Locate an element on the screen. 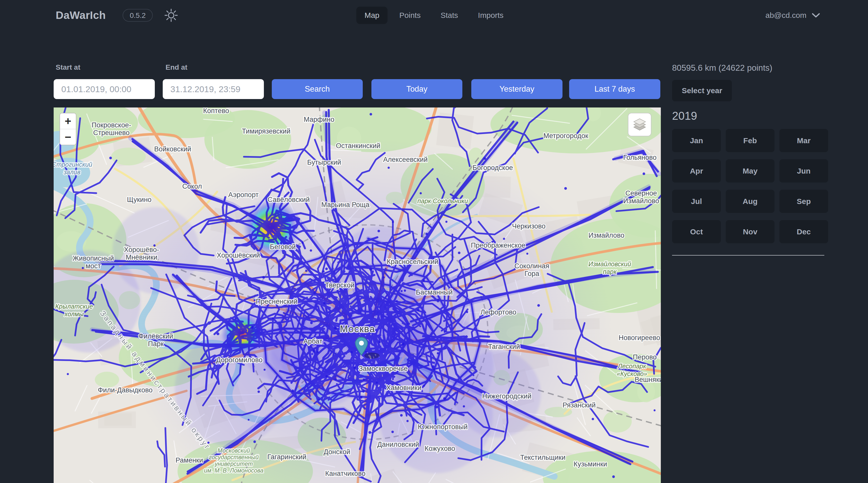  tab-imports: Imports is located at coordinates (491, 15).